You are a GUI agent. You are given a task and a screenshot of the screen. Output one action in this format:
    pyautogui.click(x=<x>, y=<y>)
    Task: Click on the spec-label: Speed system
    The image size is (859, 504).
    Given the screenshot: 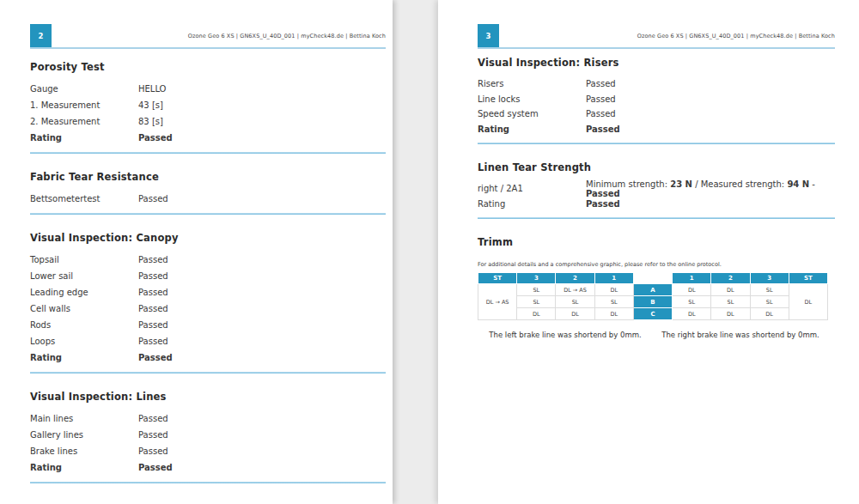 What is the action you would take?
    pyautogui.click(x=532, y=113)
    